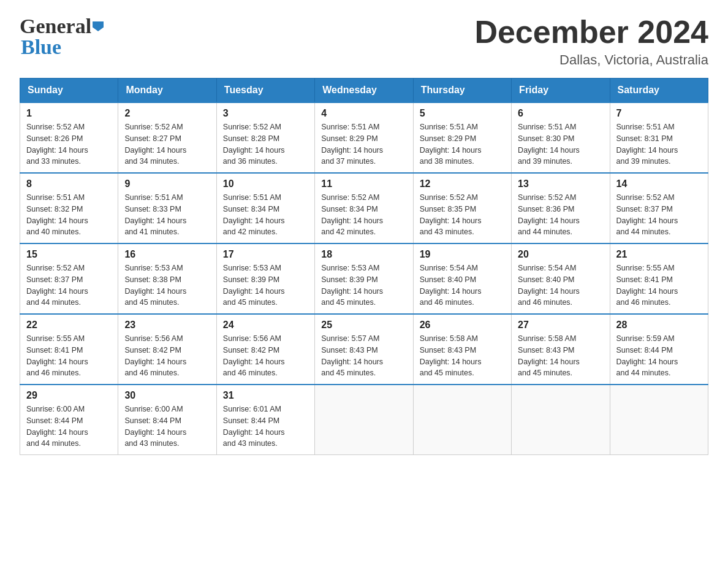  What do you see at coordinates (462, 209) in the screenshot?
I see `calendar-cell: 12Sunrise: 5:52 AMSunset: 8:35 PMDayligh…` at bounding box center [462, 209].